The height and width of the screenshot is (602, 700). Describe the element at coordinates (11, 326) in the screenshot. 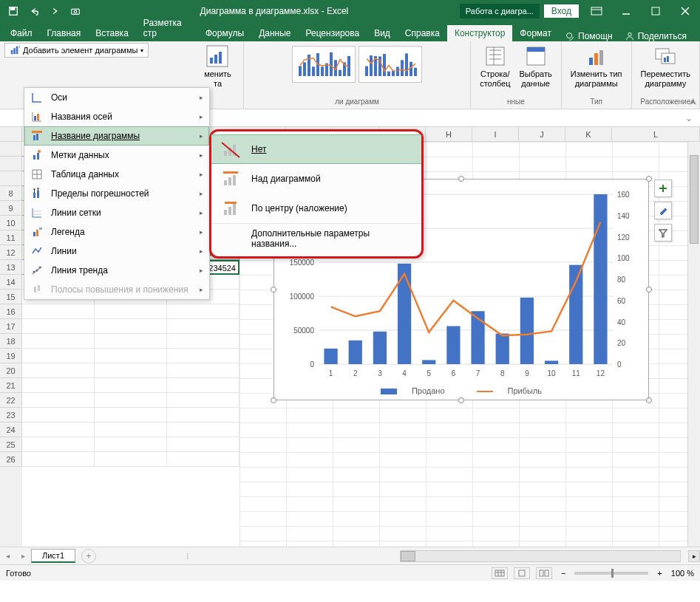

I see `row-header: 17` at that location.